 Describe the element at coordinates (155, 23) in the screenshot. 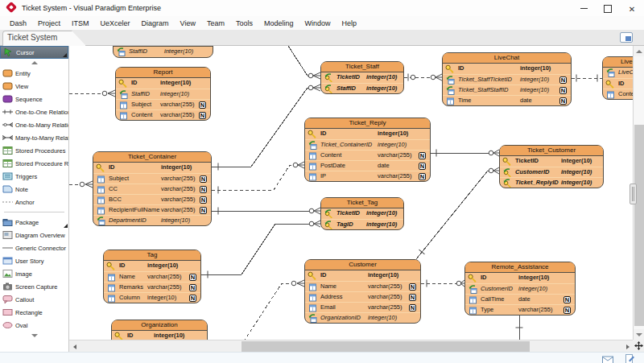

I see `menu-item-diagram: Diagram` at that location.